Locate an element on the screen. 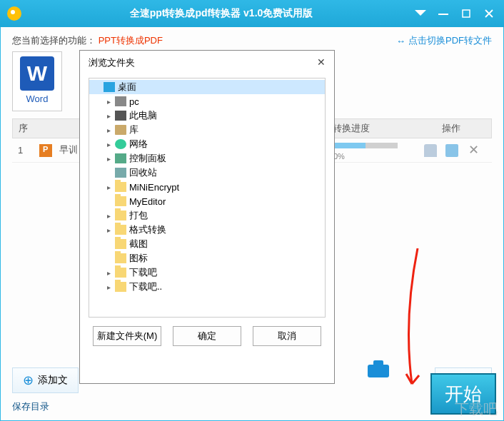 Image resolution: width=504 pixels, height=421 pixels. current-function-label: 您当前选择的功能： is located at coordinates (54, 40).